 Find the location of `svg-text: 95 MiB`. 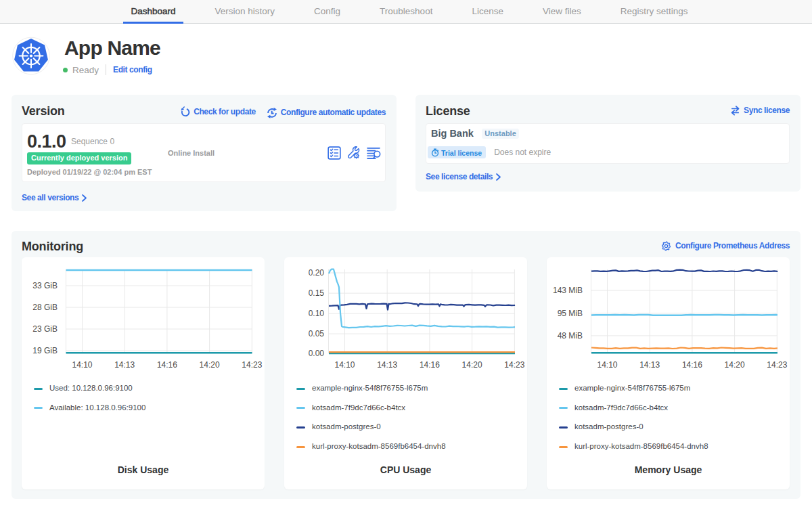

svg-text: 95 MiB is located at coordinates (570, 313).